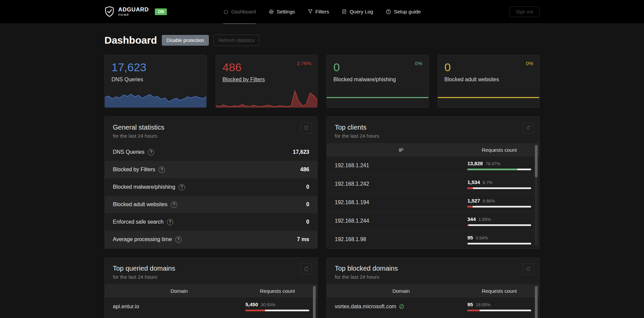 The image size is (644, 318). I want to click on row-name: 192.168.1.242, so click(352, 184).